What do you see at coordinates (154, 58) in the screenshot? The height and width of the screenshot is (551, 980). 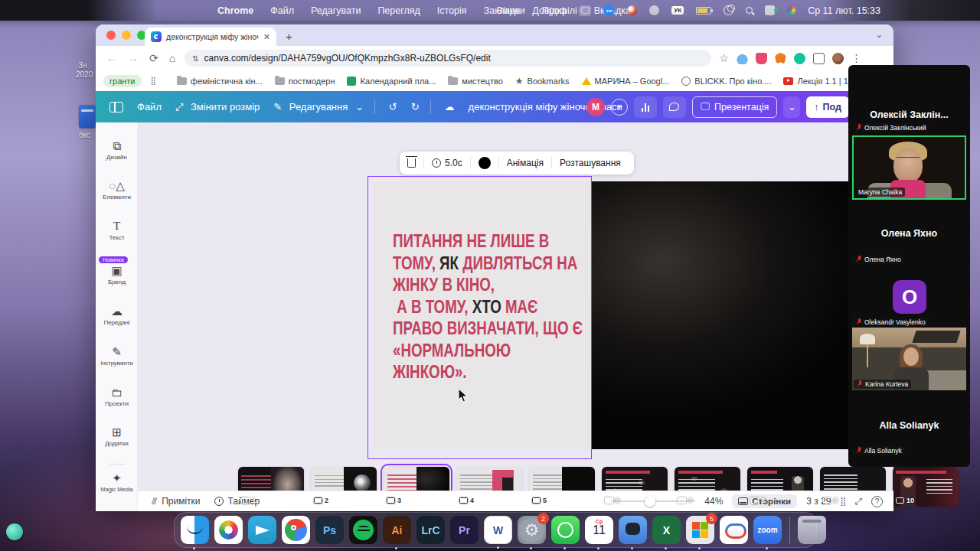 I see `reload-icon: ⟳` at bounding box center [154, 58].